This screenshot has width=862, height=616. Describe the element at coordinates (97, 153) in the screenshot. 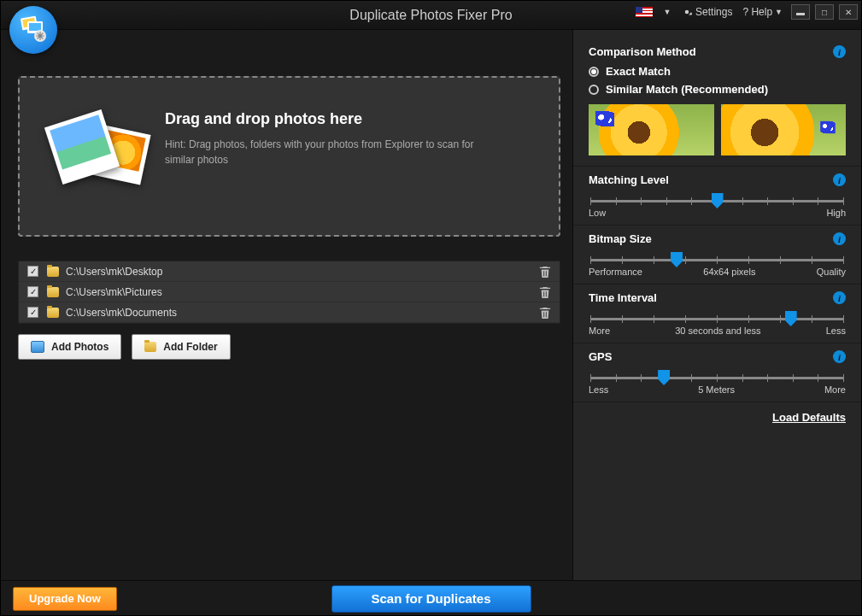

I see `photos-icon` at that location.